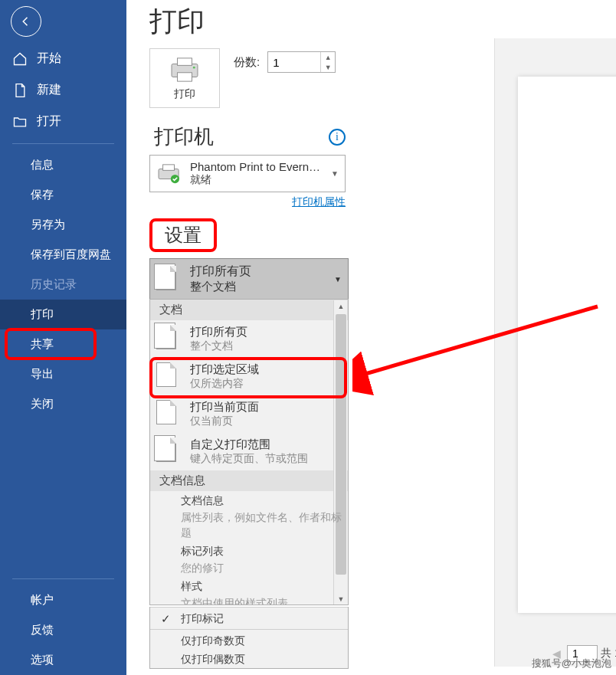  I want to click on dropdown-item-markup-list: 标记列表, so click(249, 551).